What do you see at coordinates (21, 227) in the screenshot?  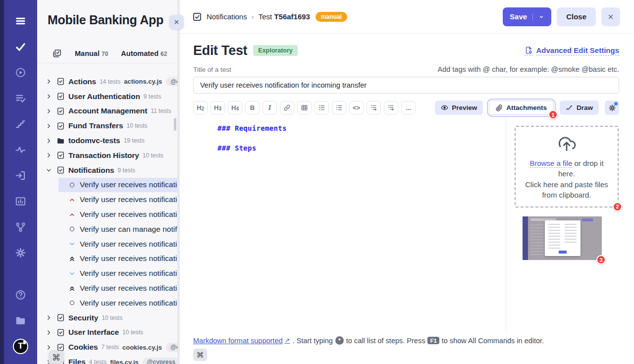 I see `sidebar-item-branches` at bounding box center [21, 227].